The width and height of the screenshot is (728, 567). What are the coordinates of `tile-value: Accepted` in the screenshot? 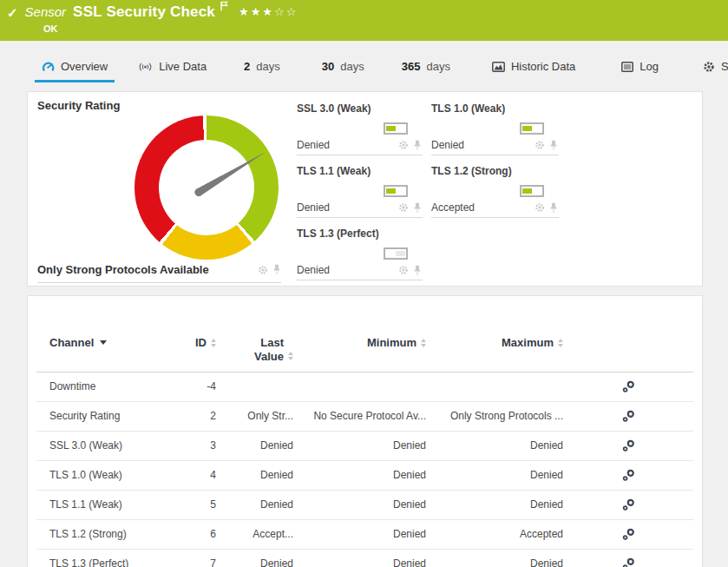 It's located at (453, 208).